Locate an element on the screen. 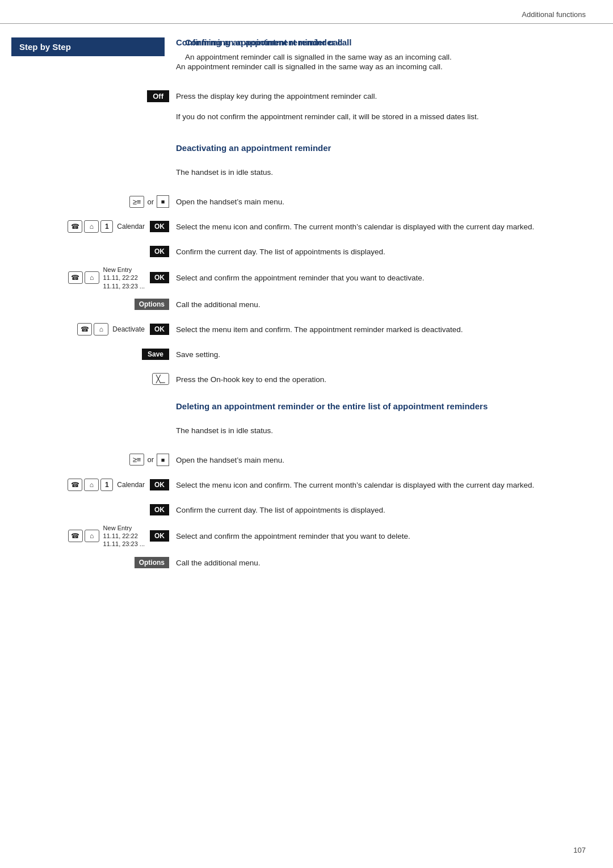 Image resolution: width=613 pixels, height=868 pixels. icon-group-calendar-2: ☎ ⌂ 1 Calendar OK is located at coordinates (118, 485).